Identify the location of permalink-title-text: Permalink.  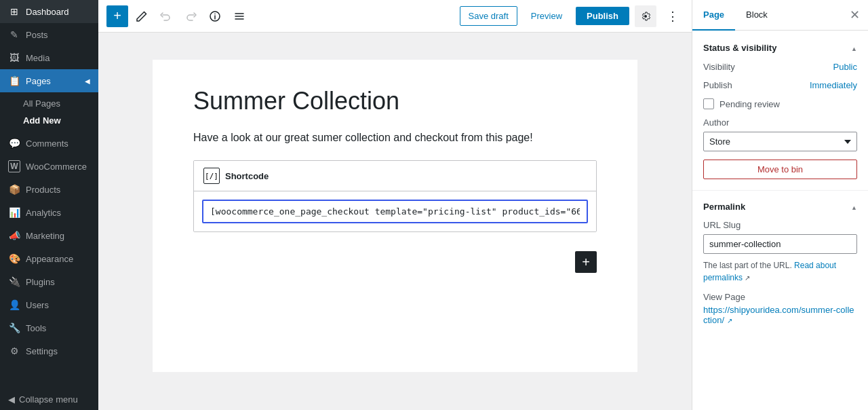
(724, 206).